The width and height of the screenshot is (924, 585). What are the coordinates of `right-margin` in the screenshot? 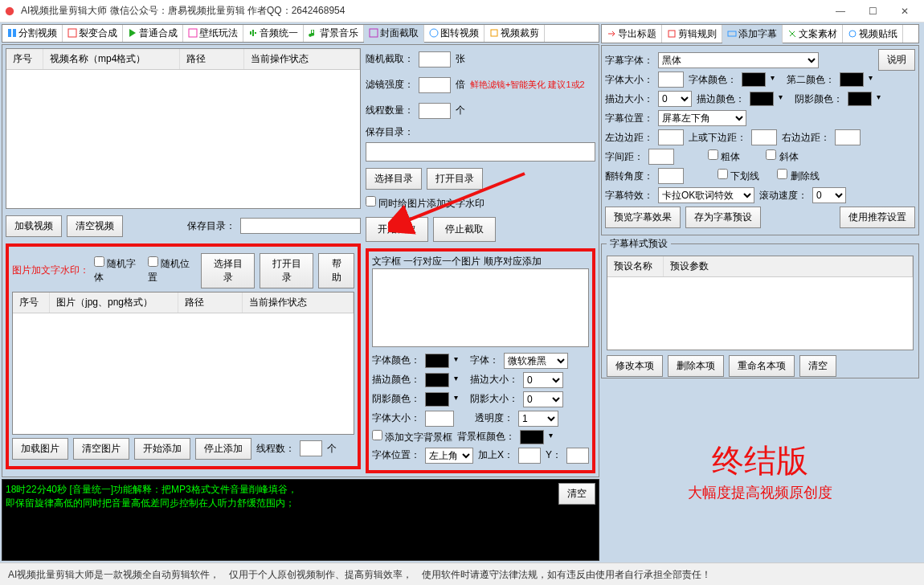 It's located at (848, 137).